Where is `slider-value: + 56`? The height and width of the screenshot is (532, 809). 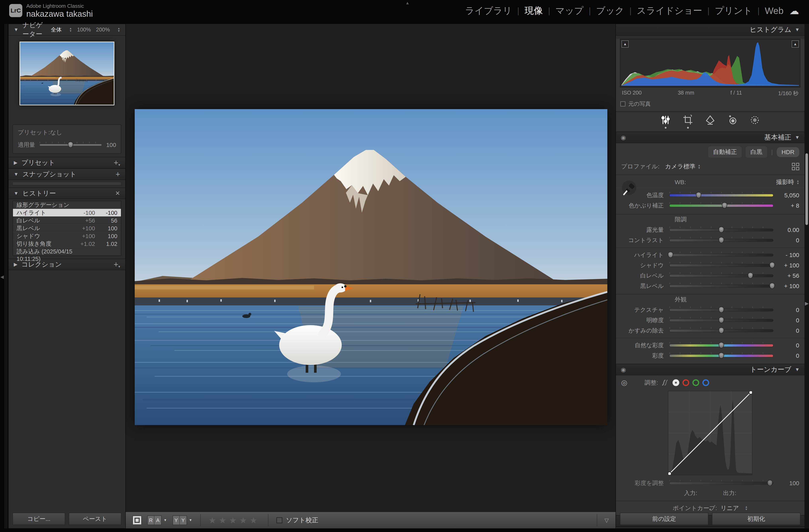
slider-value: + 56 is located at coordinates (786, 276).